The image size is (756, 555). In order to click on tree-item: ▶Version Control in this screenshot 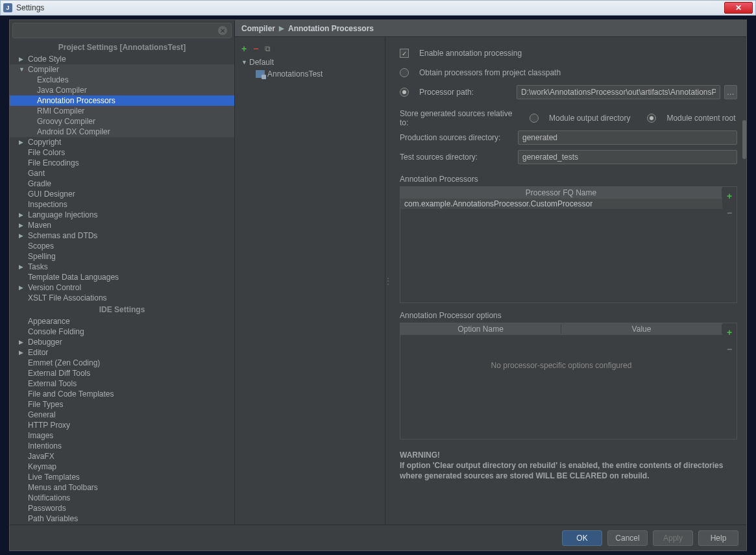, I will do `click(122, 288)`.